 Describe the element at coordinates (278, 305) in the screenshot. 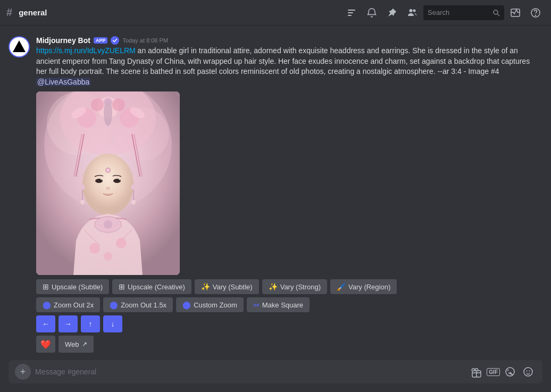

I see `make-square-button: ⇔ Make Square` at that location.